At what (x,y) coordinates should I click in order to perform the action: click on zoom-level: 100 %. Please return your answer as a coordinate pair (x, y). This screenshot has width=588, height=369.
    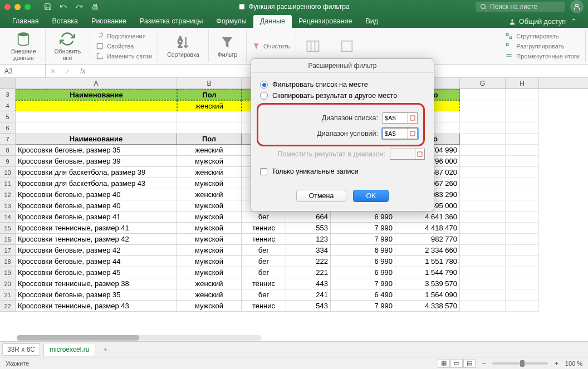
    Looking at the image, I should click on (574, 363).